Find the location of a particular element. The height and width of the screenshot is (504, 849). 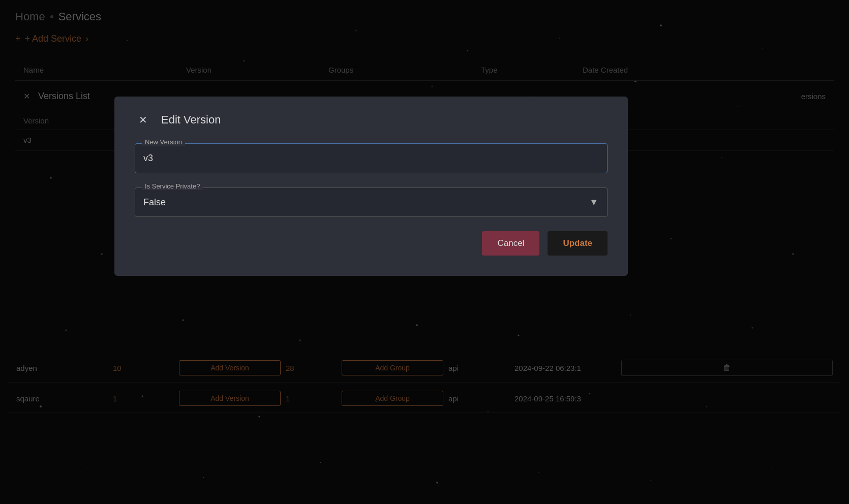

modal-actions: Cancel Update is located at coordinates (371, 243).